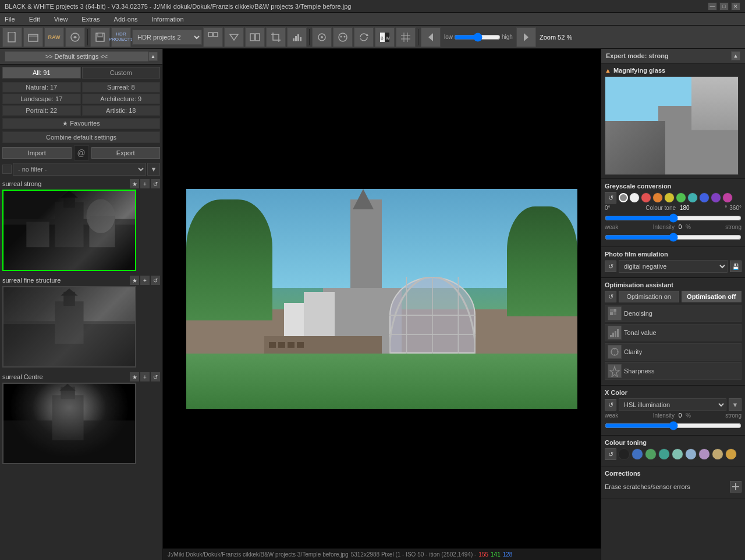  What do you see at coordinates (54, 37) in the screenshot?
I see `toolbar-raw-btn: RAW` at bounding box center [54, 37].